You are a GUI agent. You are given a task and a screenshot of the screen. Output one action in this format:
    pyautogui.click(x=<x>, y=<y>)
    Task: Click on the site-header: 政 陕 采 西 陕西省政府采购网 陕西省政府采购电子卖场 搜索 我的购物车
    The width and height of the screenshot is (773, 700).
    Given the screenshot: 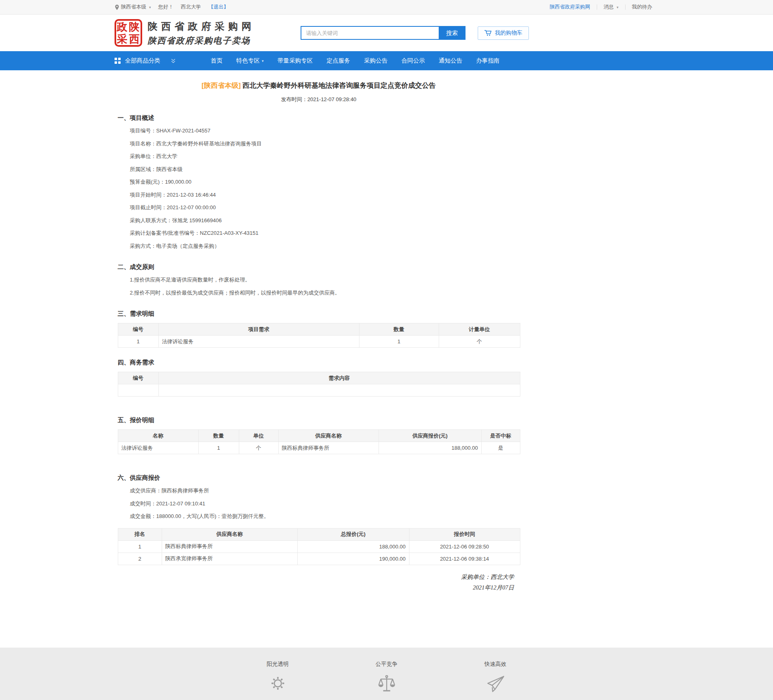 What is the action you would take?
    pyautogui.click(x=387, y=33)
    